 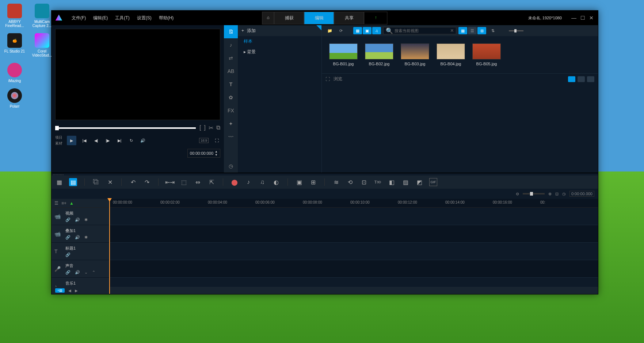 What do you see at coordinates (84, 140) in the screenshot?
I see `go-start-button: |◀` at bounding box center [84, 140].